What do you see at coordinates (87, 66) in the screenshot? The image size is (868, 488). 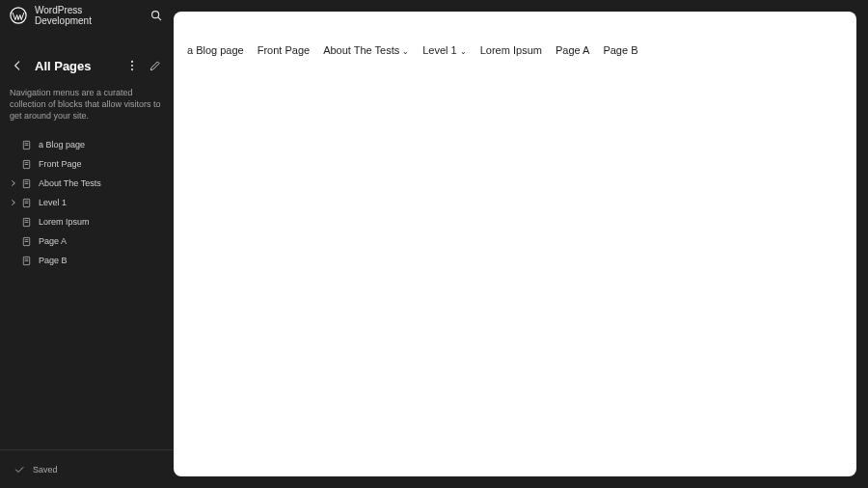 I see `panel-header: All Pages` at bounding box center [87, 66].